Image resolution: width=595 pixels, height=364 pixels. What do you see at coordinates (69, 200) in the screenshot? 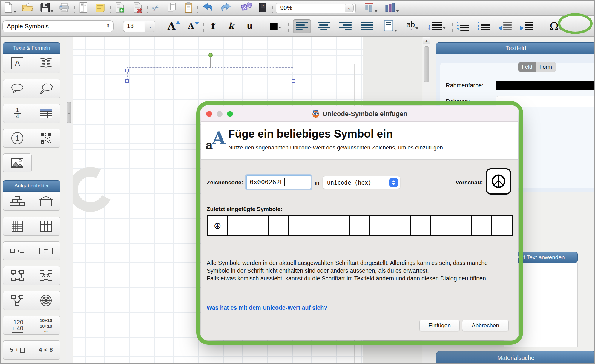
I see `sidebar-scrollbar` at bounding box center [69, 200].